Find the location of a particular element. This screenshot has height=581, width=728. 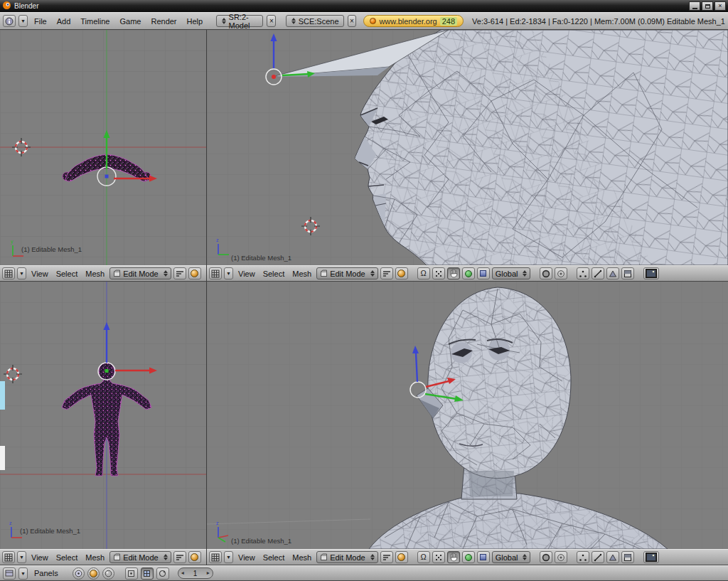

close-button: × is located at coordinates (720, 6).